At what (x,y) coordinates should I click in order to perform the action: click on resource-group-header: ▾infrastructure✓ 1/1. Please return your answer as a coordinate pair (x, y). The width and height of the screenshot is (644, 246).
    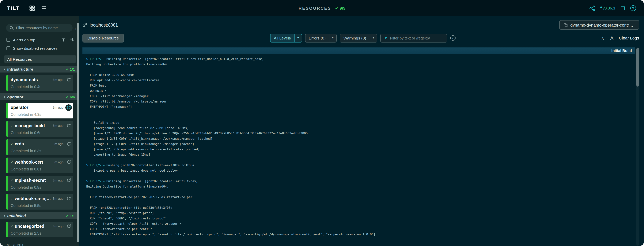
    Looking at the image, I should click on (40, 69).